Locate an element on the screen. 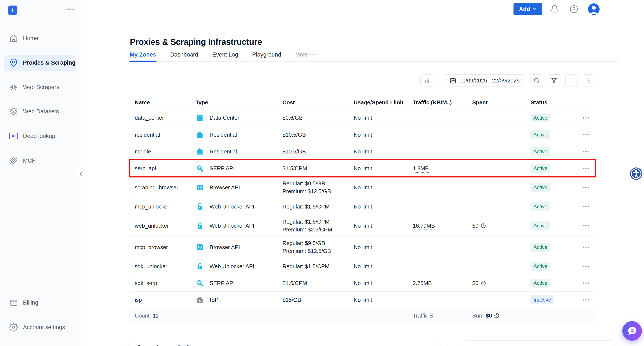 The height and width of the screenshot is (346, 644). traffic-value: 2.75MB is located at coordinates (422, 284).